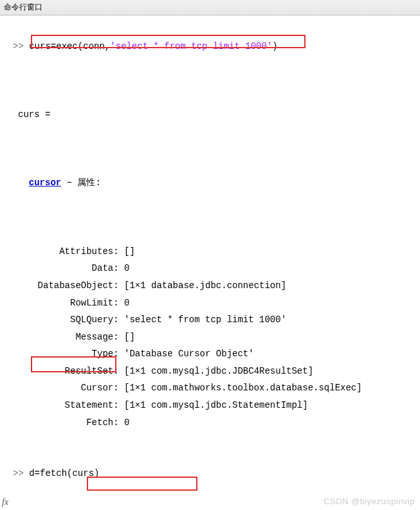  I want to click on prop-message: Message: [], so click(68, 337).